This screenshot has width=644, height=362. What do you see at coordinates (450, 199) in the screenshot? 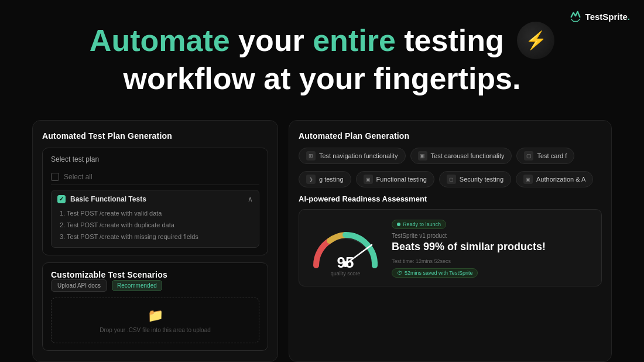
I see `ai-card-title: AI-powered Readiness Assessment` at bounding box center [450, 199].